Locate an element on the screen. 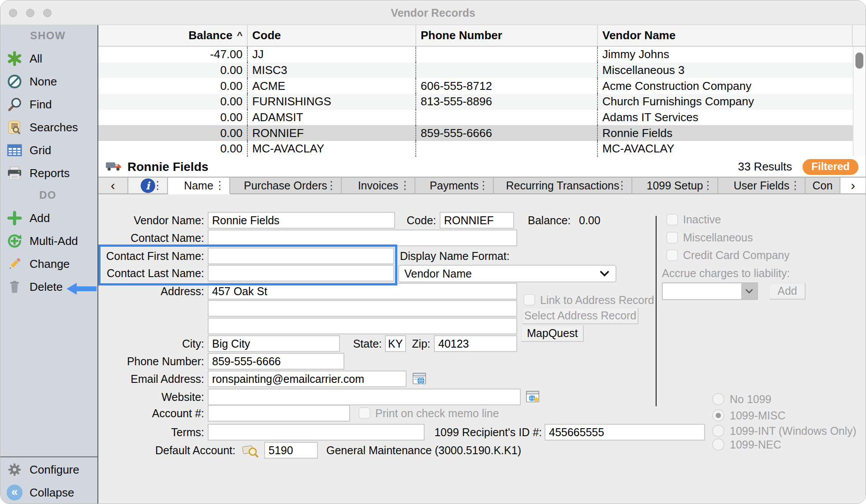  account-lookup-icon is located at coordinates (250, 452).